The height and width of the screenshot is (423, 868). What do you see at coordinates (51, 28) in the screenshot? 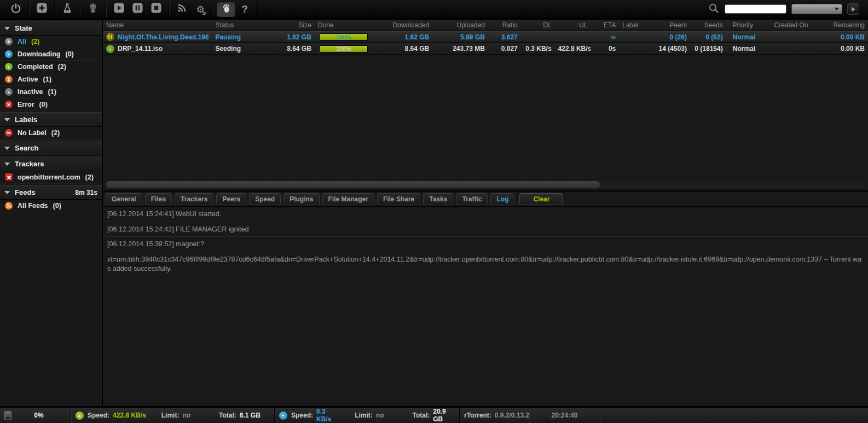
I see `section-header-state: State` at bounding box center [51, 28].